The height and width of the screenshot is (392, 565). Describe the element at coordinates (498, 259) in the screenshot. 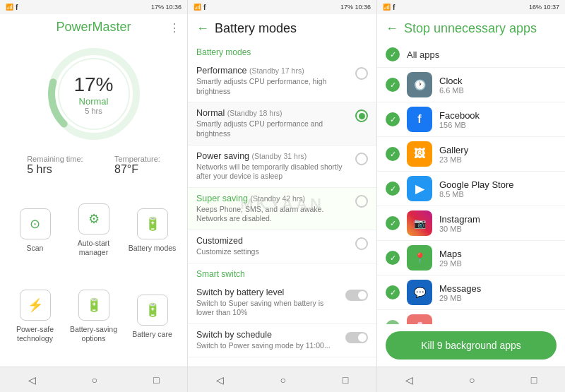

I see `maps-info: Maps 29 MB` at that location.